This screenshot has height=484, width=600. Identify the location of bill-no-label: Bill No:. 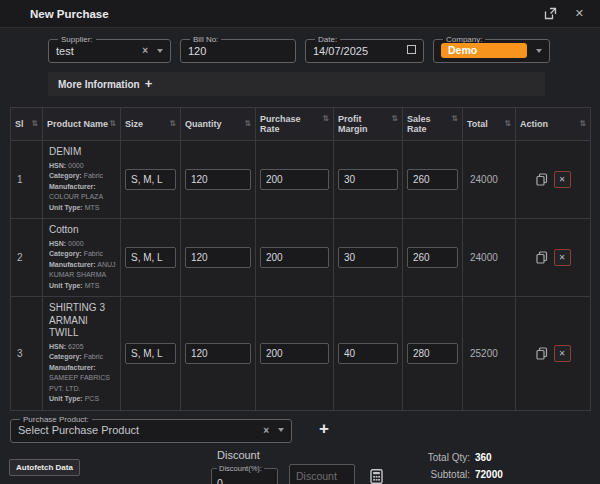
(206, 40).